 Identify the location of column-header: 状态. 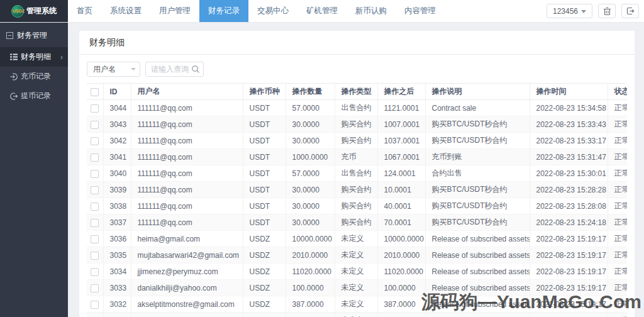
(618, 92).